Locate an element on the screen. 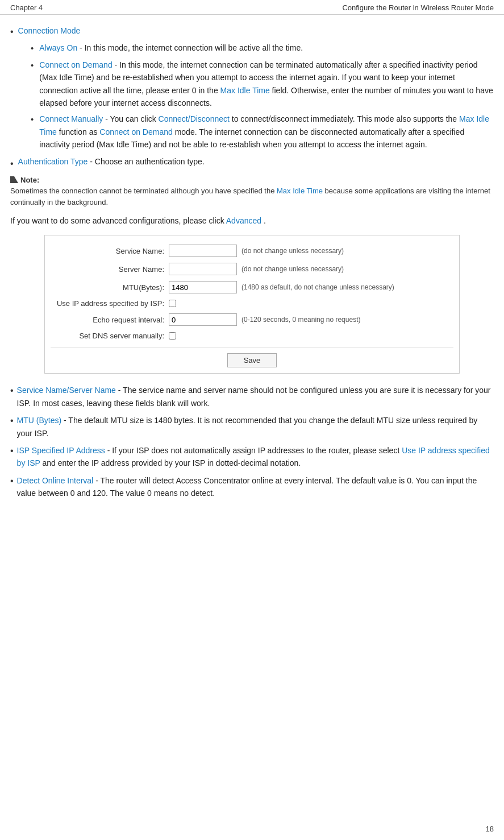 The image size is (504, 840). use-ip-label: Use IP address specified by ISP: is located at coordinates (107, 304).